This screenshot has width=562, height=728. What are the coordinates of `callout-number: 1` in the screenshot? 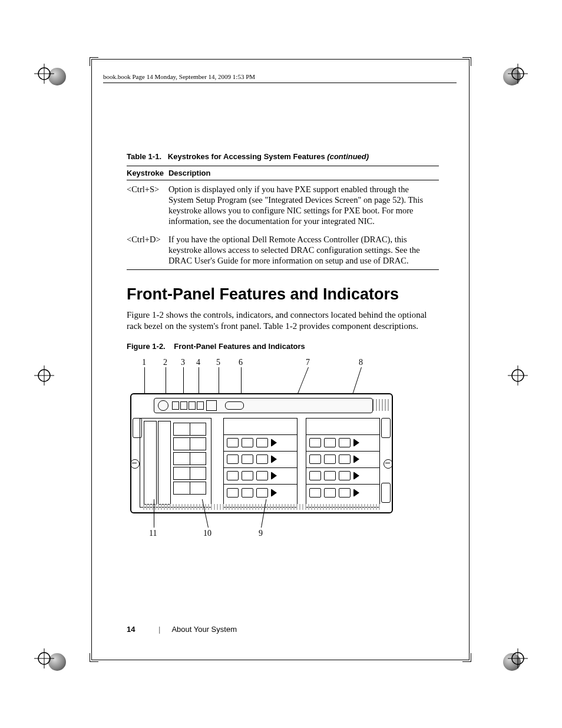 It's located at (144, 363).